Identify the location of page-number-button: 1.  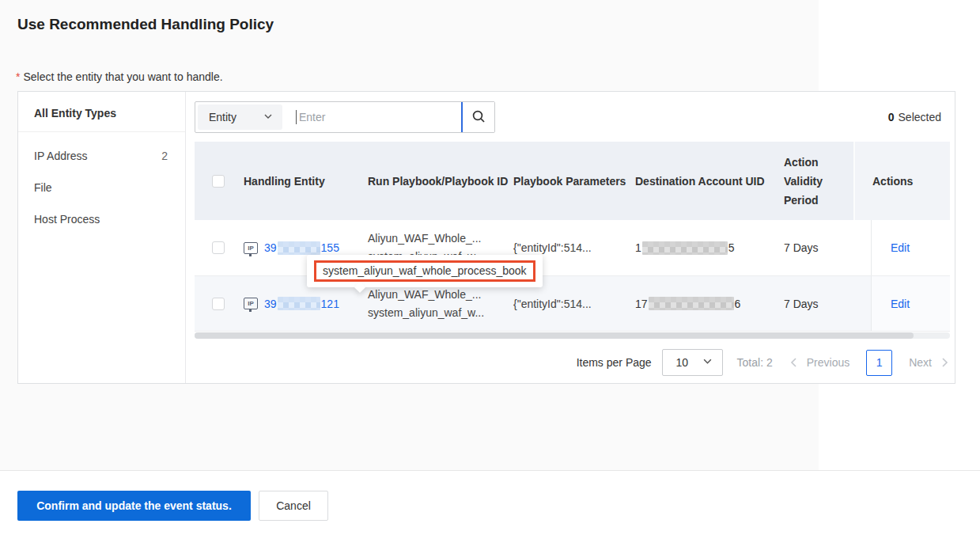
(880, 362).